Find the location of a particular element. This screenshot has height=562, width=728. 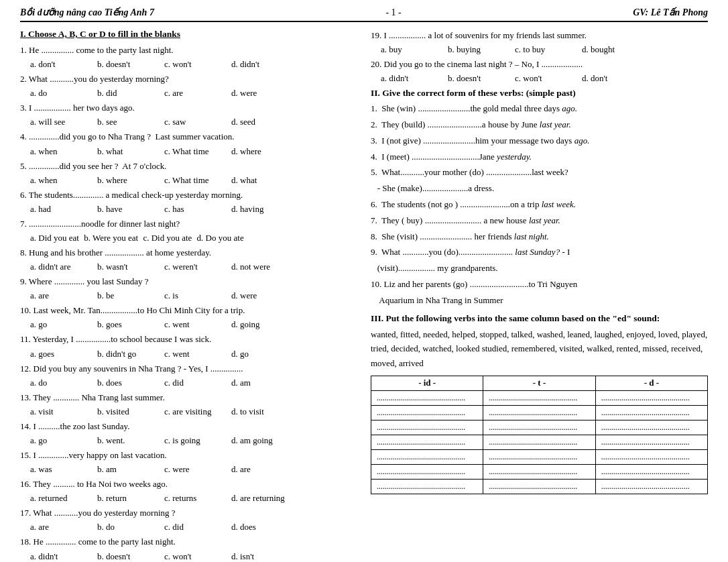

options-20: a. didn't b. doesn't c. won't d. don't is located at coordinates (544, 78).